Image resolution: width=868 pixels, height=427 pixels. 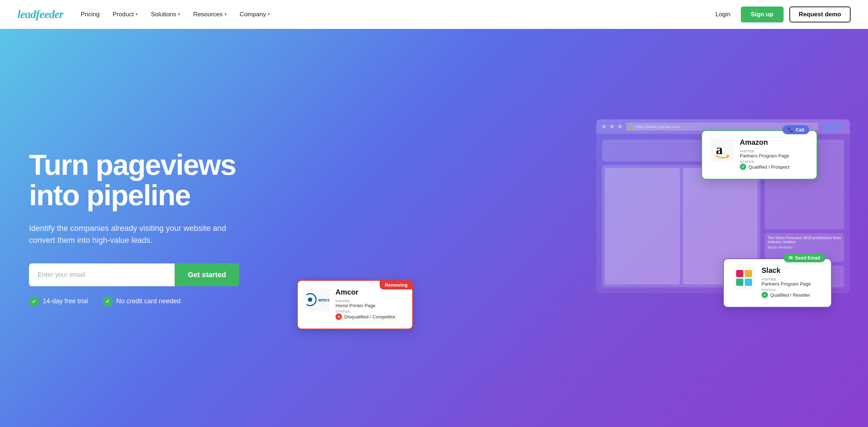 I want to click on nav-actions: Login Sign up Request demo, so click(x=781, y=14).